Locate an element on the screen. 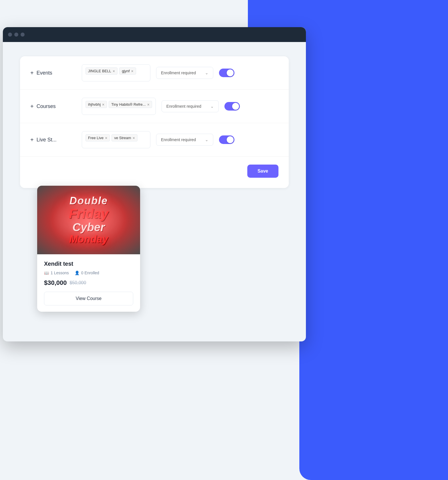 The image size is (448, 480). live-streams-toggle is located at coordinates (227, 140).